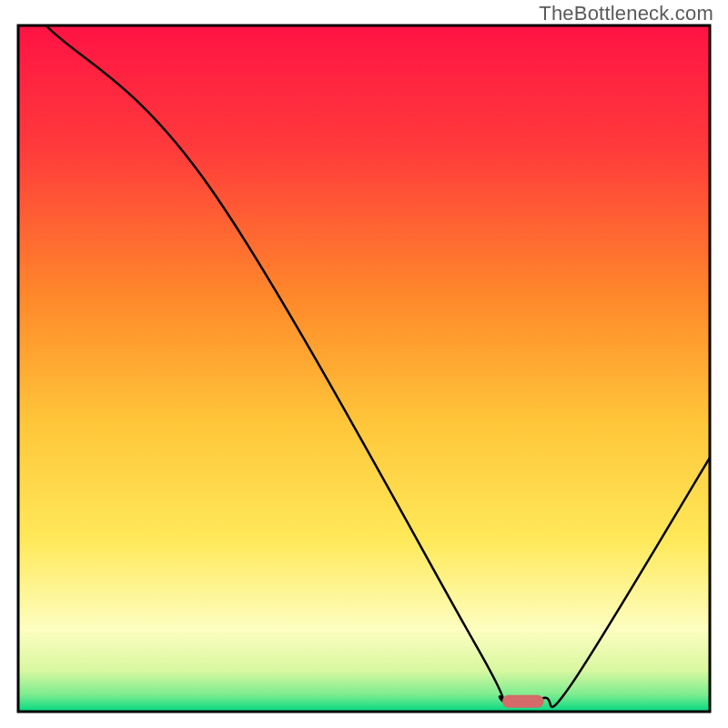  I want to click on optimal-marker, so click(523, 702).